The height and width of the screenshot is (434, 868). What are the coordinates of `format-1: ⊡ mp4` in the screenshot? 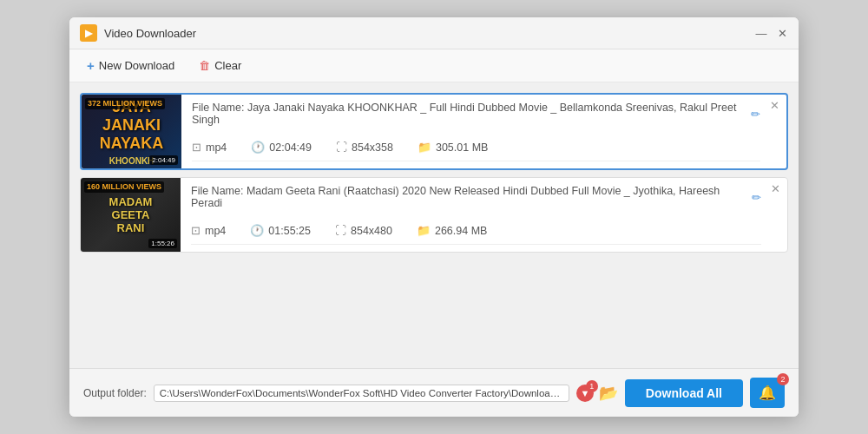 It's located at (209, 148).